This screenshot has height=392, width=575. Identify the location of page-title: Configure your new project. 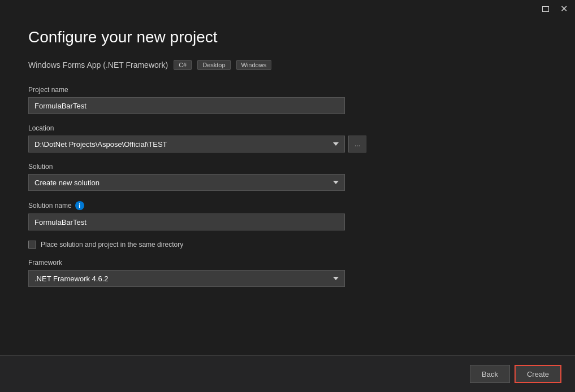
(287, 37).